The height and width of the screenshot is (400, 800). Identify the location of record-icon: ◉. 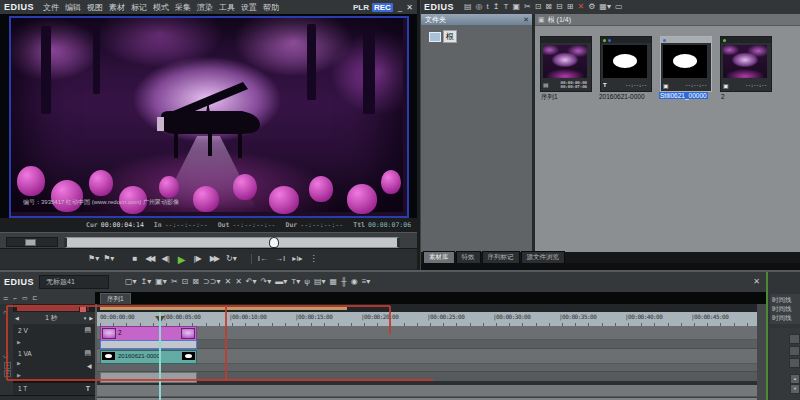
(354, 282).